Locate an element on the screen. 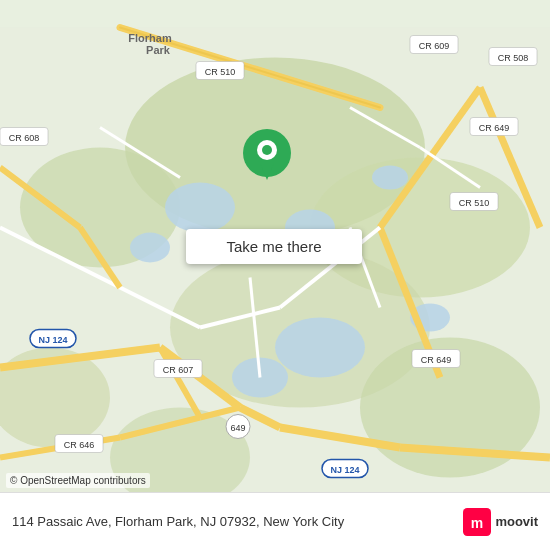 The image size is (550, 550). svg-text: CR 607 is located at coordinates (178, 370).